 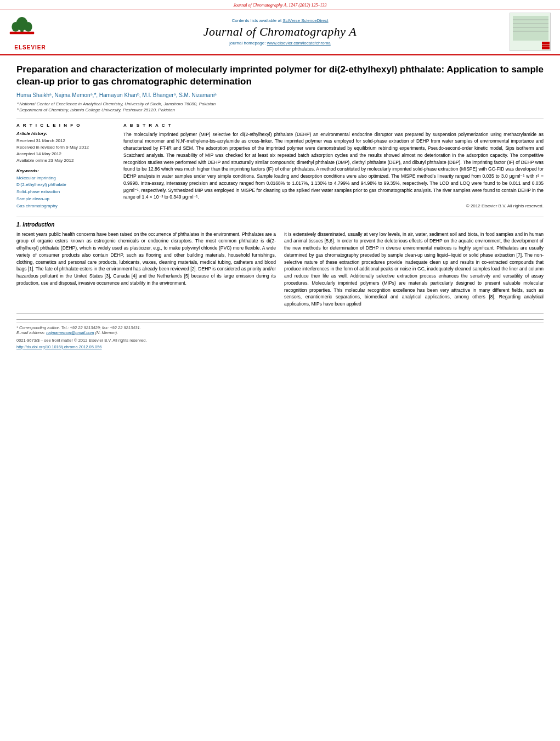 I want to click on sciverse-text: Contents lists available at SciVerse Sci…, so click(x=280, y=21).